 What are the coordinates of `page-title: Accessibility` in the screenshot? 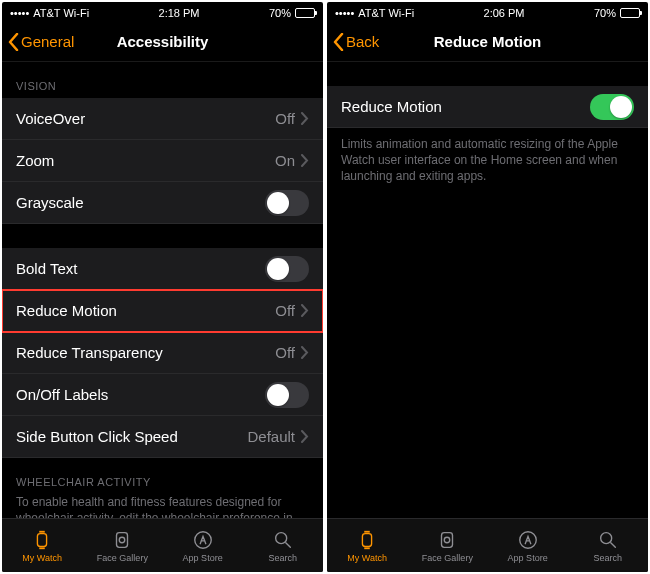 It's located at (163, 42).